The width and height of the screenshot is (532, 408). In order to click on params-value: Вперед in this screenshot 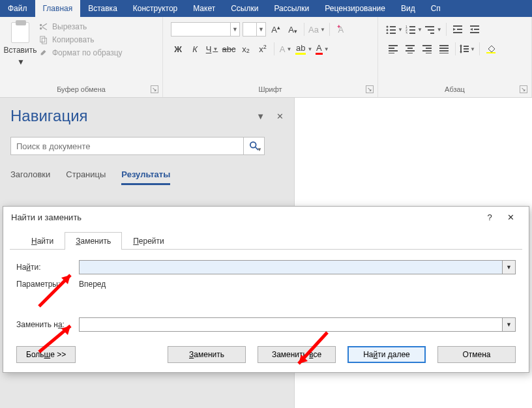, I will do `click(93, 284)`.